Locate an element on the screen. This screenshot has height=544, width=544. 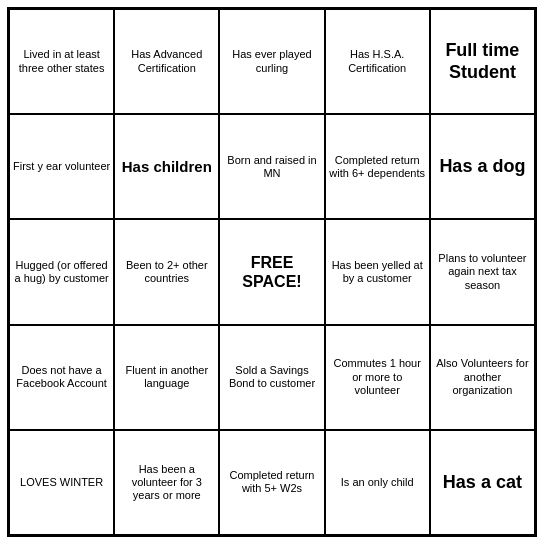
cell-text-r1c3: Completed return with 6+ dependents is located at coordinates (378, 167).